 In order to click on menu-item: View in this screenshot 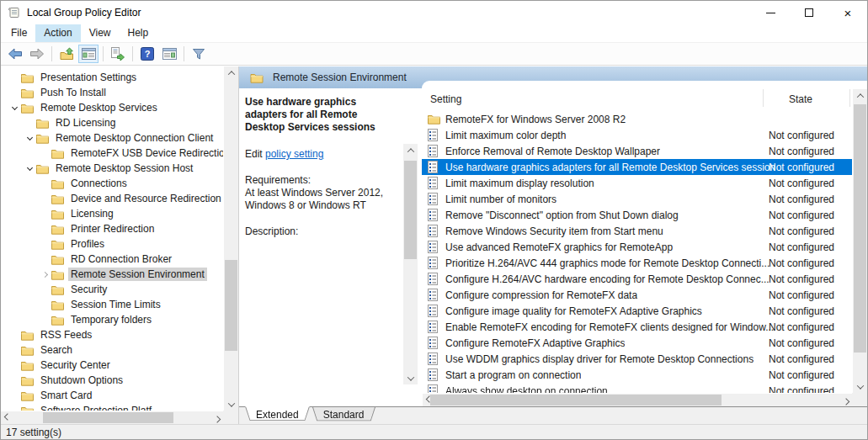, I will do `click(100, 34)`.